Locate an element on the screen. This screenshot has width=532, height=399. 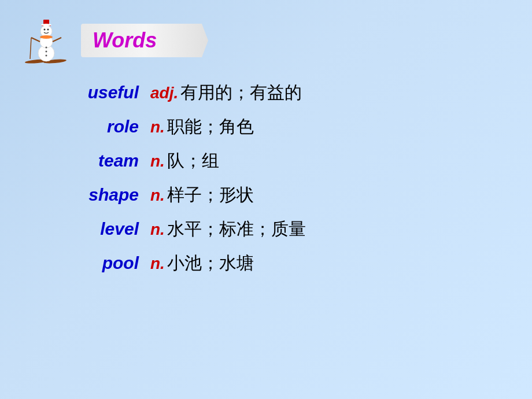
word-row: pooln. 小池；水塘 is located at coordinates (283, 264).